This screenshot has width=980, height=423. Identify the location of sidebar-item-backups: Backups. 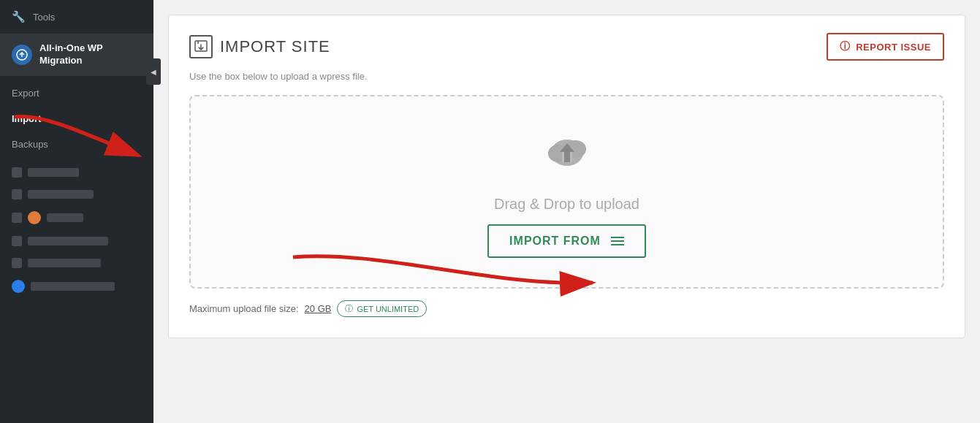
(77, 145).